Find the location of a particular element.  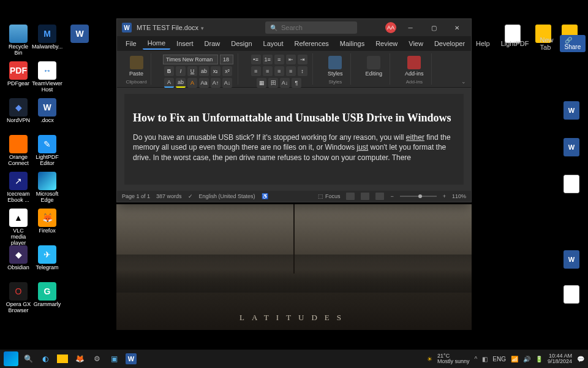

menu-review: Review is located at coordinates (386, 44).